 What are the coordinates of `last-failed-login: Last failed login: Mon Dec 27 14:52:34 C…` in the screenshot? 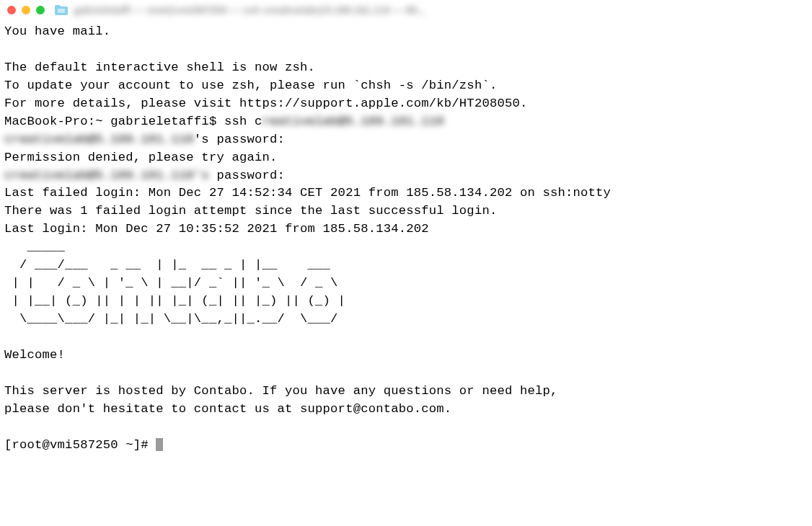 It's located at (307, 193).